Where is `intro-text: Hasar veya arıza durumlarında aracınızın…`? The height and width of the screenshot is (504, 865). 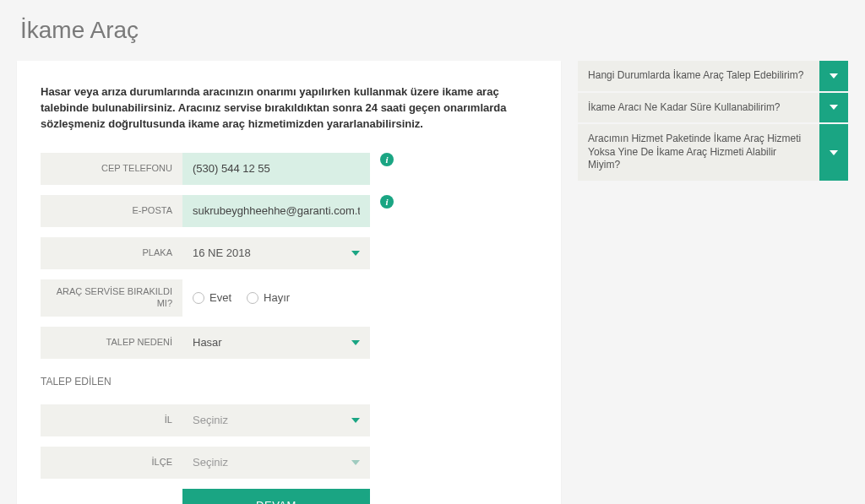
intro-text: Hasar veya arıza durumlarında aracınızın… is located at coordinates (289, 108).